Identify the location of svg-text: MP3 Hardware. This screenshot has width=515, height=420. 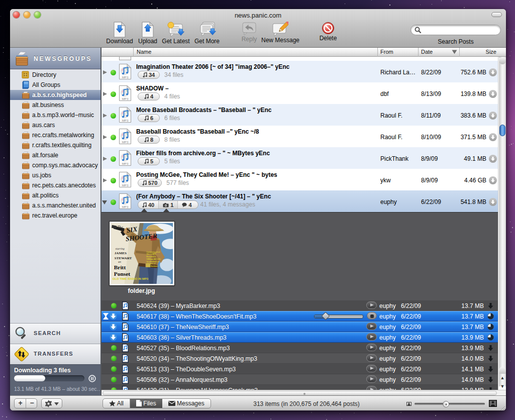
(153, 266).